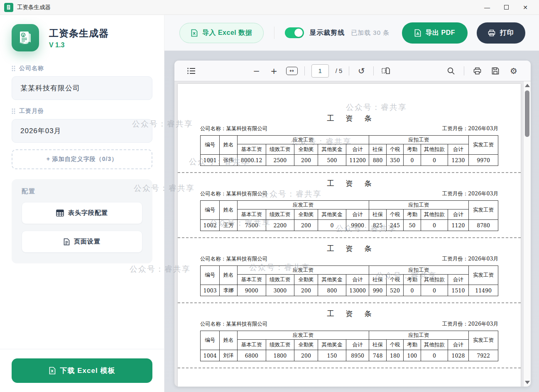 This screenshot has width=539, height=392. I want to click on sub-header-cell: 社保, so click(377, 149).